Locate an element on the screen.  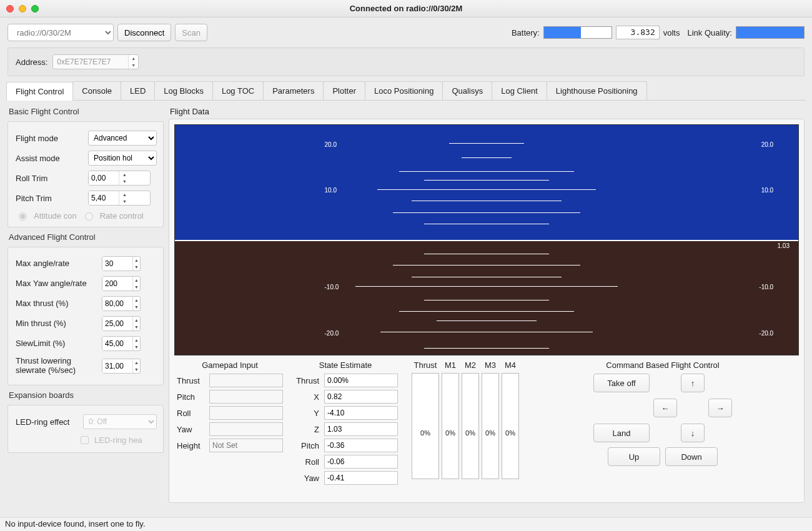
st-roll-input is located at coordinates (361, 462).